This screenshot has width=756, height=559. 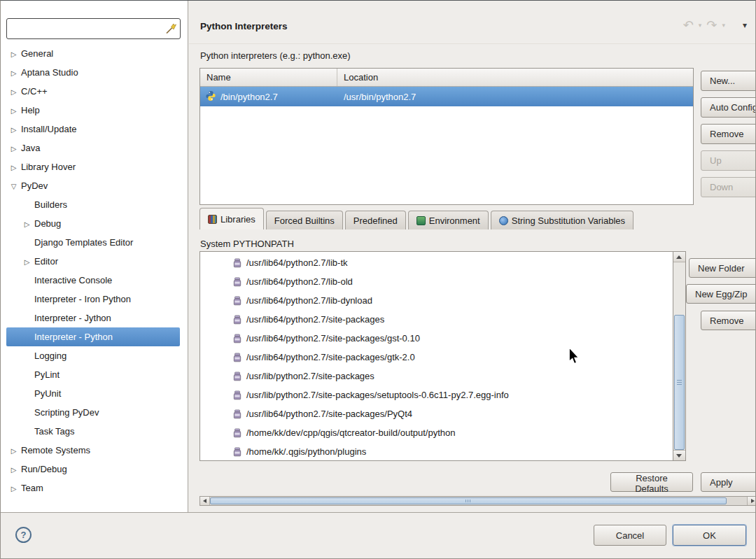 I want to click on filter-clear-broom-icon, so click(x=171, y=29).